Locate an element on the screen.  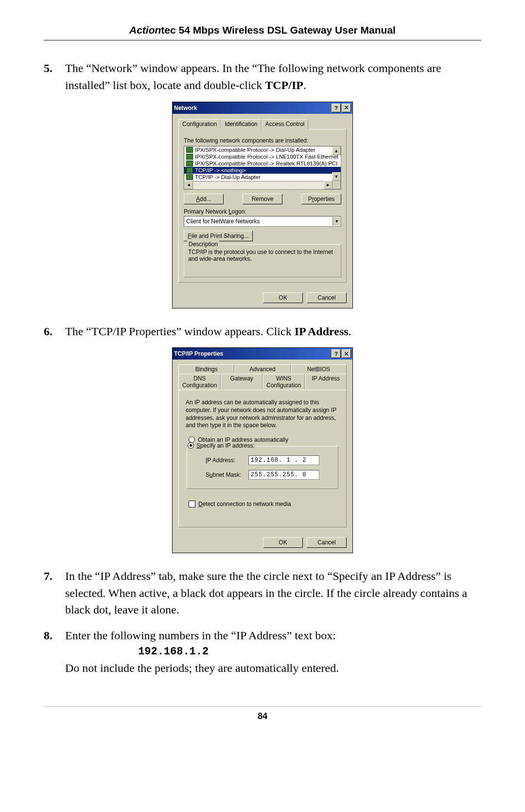
step-6-number: 6. is located at coordinates (54, 332).